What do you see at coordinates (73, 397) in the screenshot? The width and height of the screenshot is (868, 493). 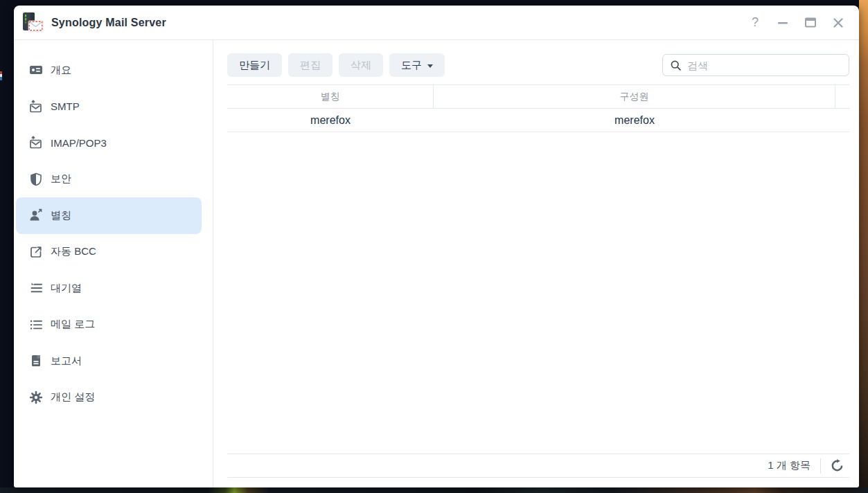 I see `sidebar-item-label: 개인 설정` at bounding box center [73, 397].